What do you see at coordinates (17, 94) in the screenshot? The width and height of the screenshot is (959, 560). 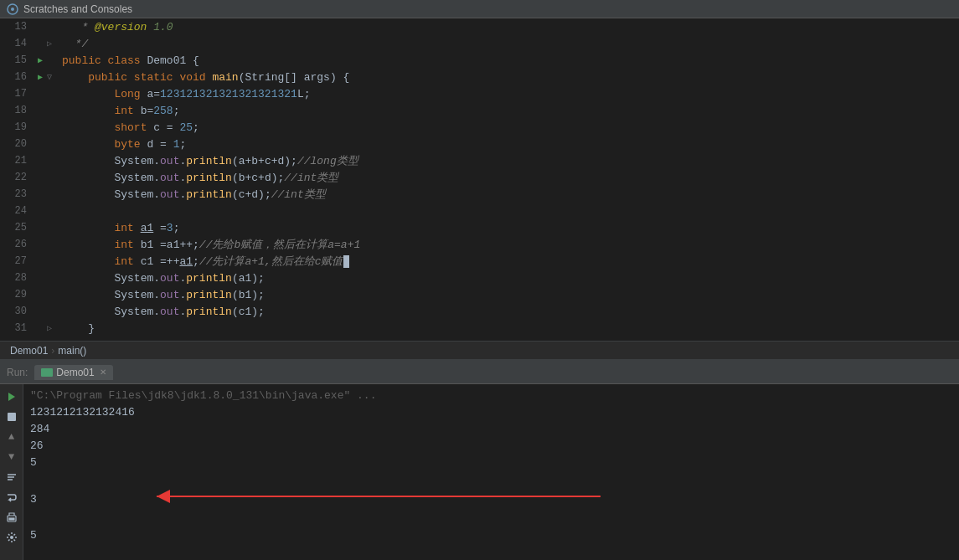 I see `line-num-17: 17` at bounding box center [17, 94].